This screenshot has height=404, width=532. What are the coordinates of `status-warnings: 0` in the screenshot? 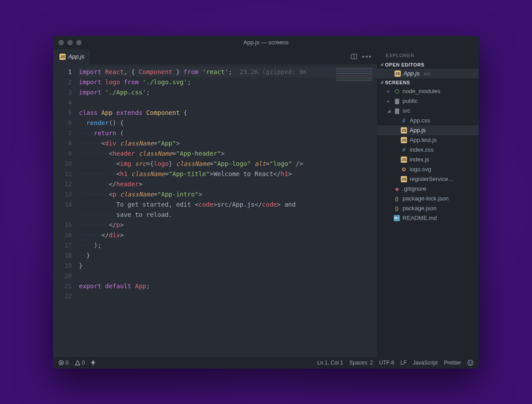 It's located at (80, 363).